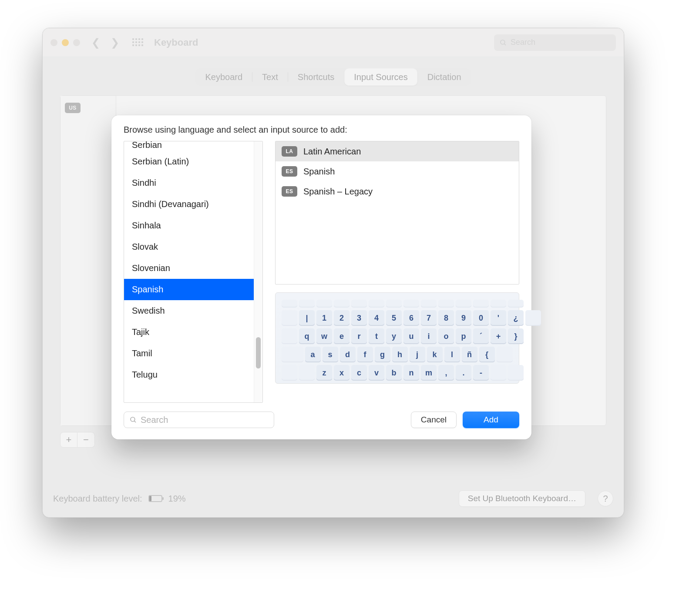 The width and height of the screenshot is (679, 616). What do you see at coordinates (193, 272) in the screenshot?
I see `language-list: SerbianSerbian (Latin)SindhiSindhi (Deva…` at bounding box center [193, 272].